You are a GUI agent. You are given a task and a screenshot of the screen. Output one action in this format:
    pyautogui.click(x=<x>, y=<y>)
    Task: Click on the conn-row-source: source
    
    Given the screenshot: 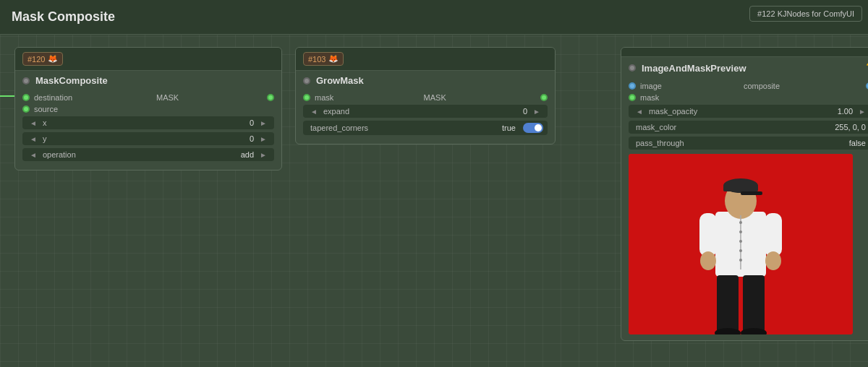 What is the action you would take?
    pyautogui.click(x=148, y=109)
    